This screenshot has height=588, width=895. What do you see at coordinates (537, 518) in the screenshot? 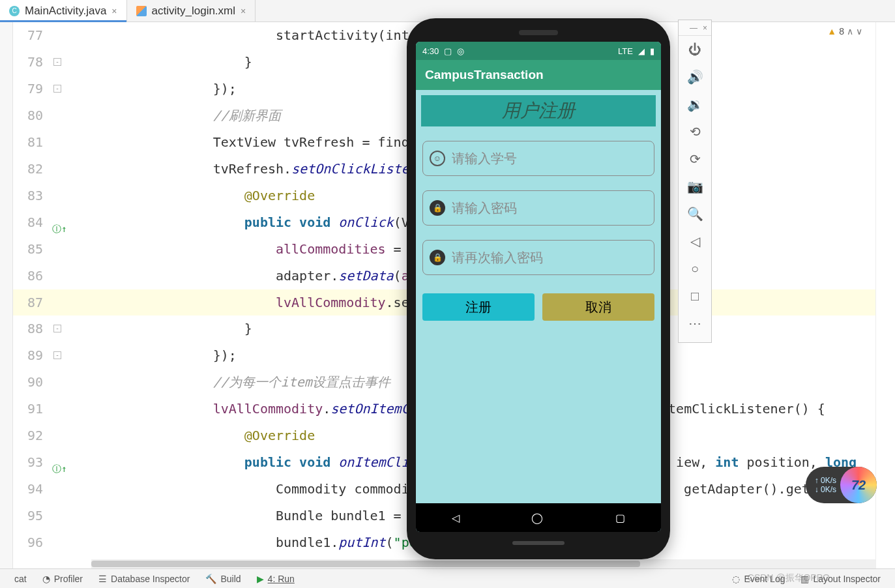
I see `nav-home-icon: ◯` at bounding box center [537, 518].